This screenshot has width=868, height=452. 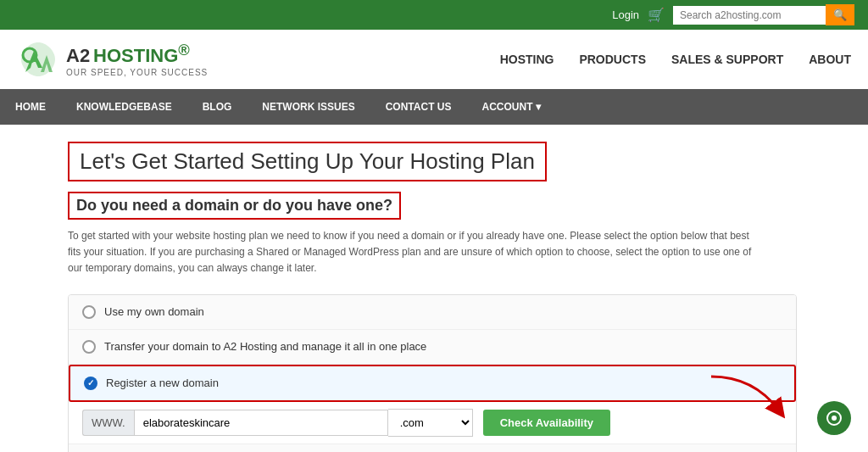 What do you see at coordinates (434, 15) in the screenshot?
I see `top-bar: Login 🛒 🔍` at bounding box center [434, 15].